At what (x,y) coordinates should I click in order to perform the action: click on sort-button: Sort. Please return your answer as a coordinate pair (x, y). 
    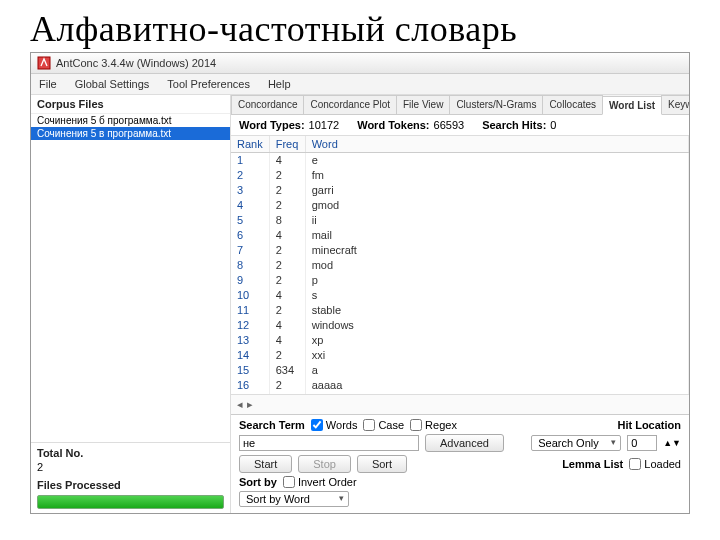
    Looking at the image, I should click on (382, 464).